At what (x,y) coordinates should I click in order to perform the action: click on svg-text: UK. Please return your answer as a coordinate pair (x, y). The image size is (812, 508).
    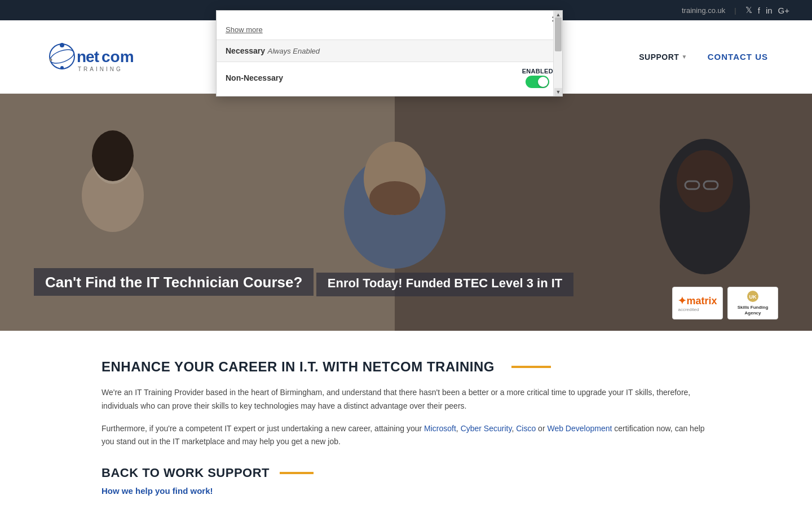
    Looking at the image, I should click on (752, 297).